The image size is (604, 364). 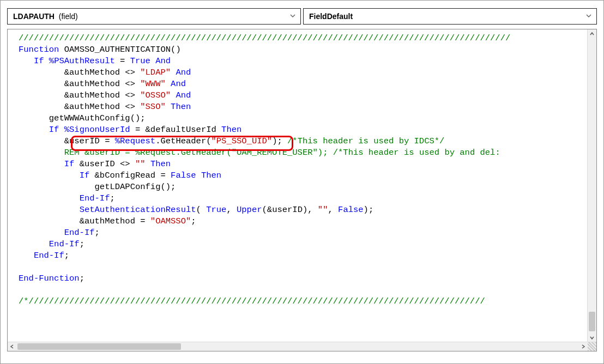 What do you see at coordinates (592, 338) in the screenshot?
I see `scroll-down-icon` at bounding box center [592, 338].